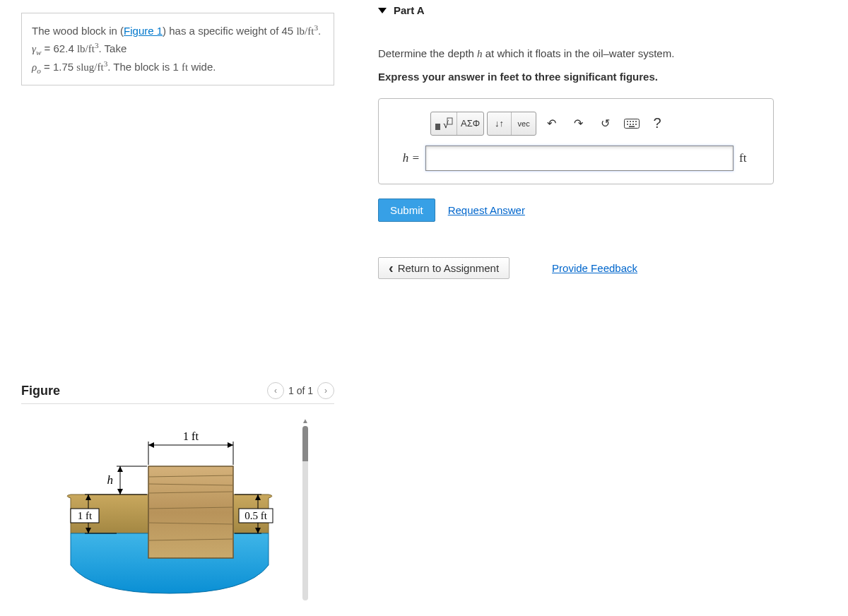 The height and width of the screenshot is (616, 848). I want to click on tail: . The block is 1, so click(144, 66).